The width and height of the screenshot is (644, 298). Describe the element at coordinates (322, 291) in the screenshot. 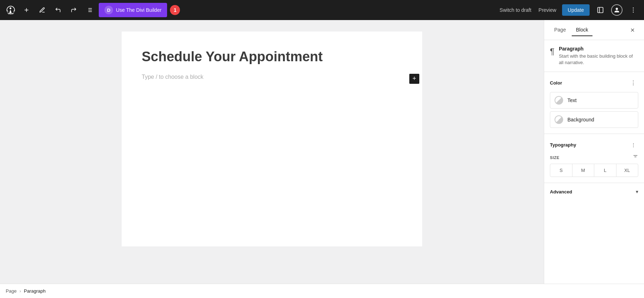

I see `breadcrumb-bar: Page › Paragraph` at that location.